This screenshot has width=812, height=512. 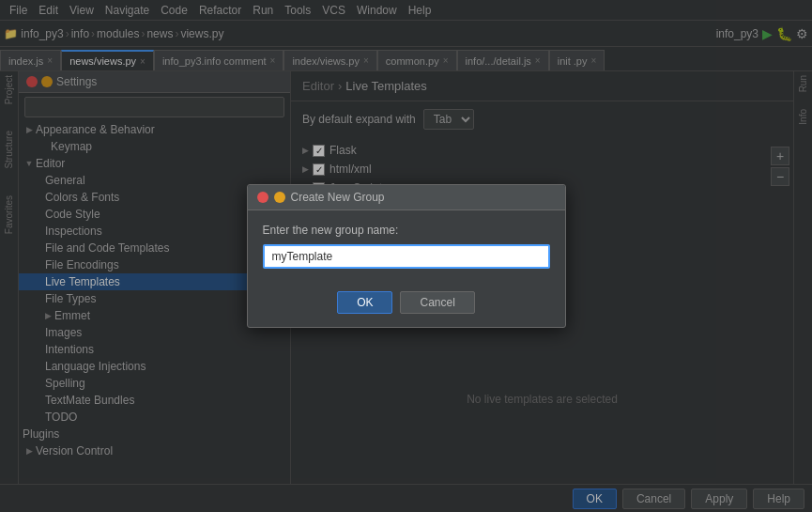 What do you see at coordinates (406, 197) in the screenshot?
I see `dialog-title-bar: Create New Group` at bounding box center [406, 197].